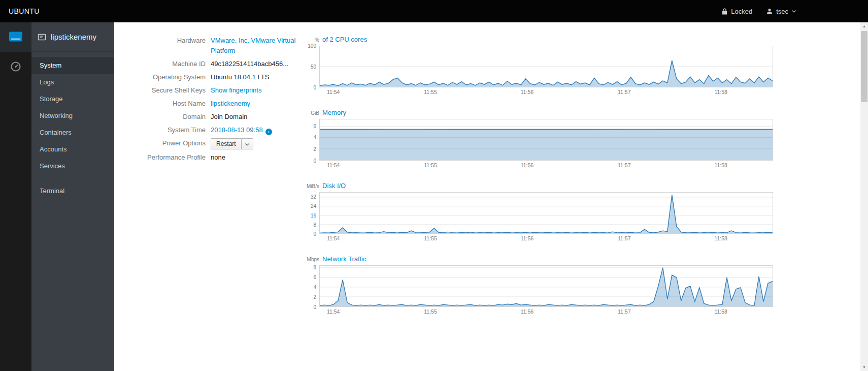 Image resolution: width=868 pixels, height=371 pixels. Describe the element at coordinates (73, 132) in the screenshot. I see `sidebar-item-containers: Containers` at that location.